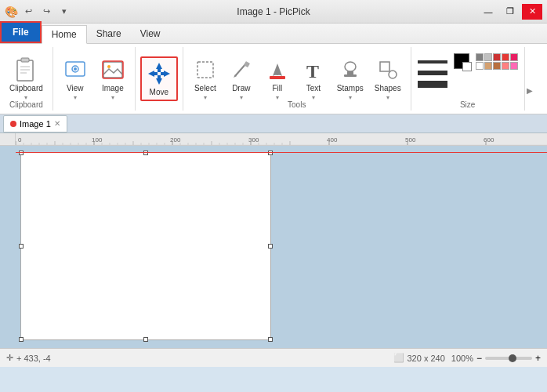  What do you see at coordinates (513, 358) in the screenshot?
I see `zoom-thumb` at bounding box center [513, 358].